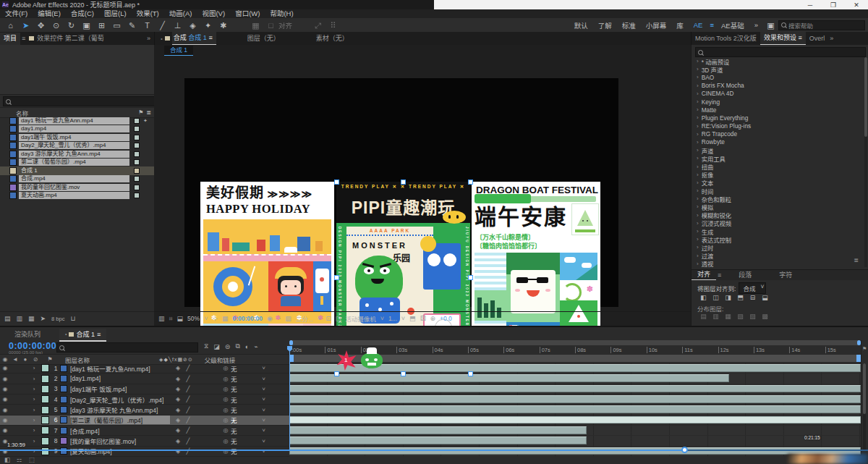  Describe the element at coordinates (765, 298) in the screenshot. I see `align-bottom-button: ⬓` at that location.